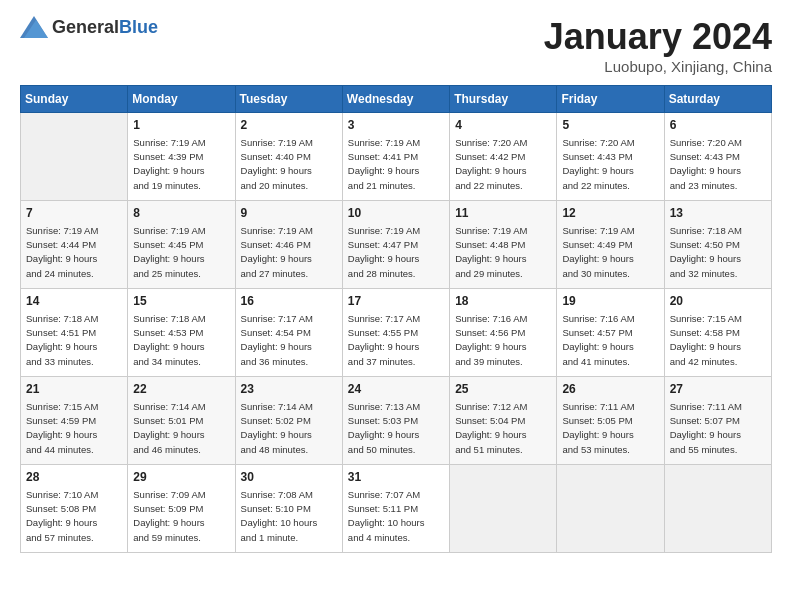  Describe the element at coordinates (34, 27) in the screenshot. I see `logo-icon` at that location.